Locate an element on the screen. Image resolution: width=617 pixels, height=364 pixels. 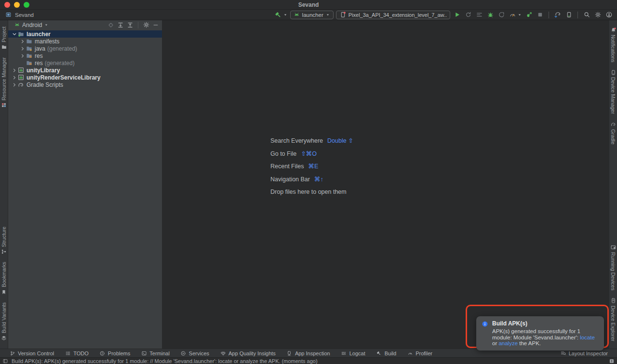
toolwindow-version-control: Version Control is located at coordinates (32, 353).